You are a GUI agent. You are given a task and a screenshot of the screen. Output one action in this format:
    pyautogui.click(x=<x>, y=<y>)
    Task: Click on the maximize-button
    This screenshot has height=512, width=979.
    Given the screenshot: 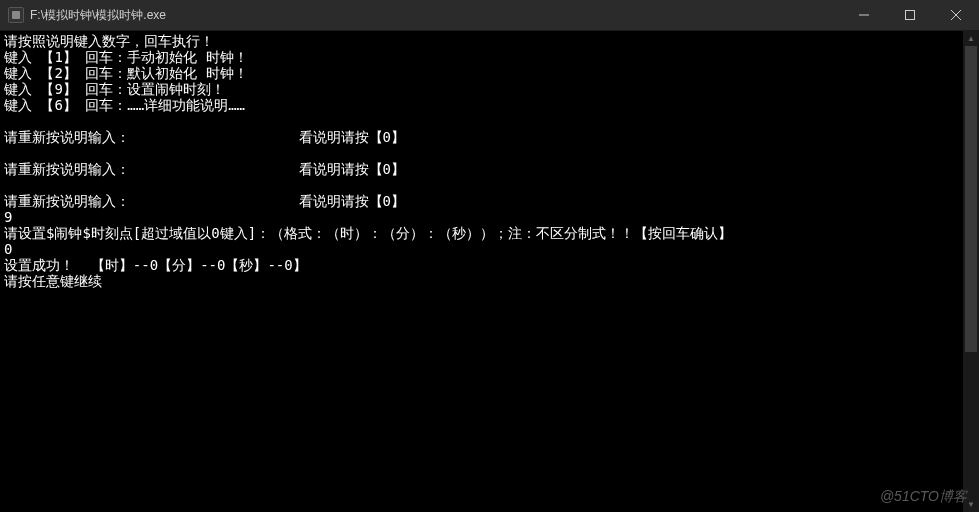 What is the action you would take?
    pyautogui.click(x=910, y=15)
    